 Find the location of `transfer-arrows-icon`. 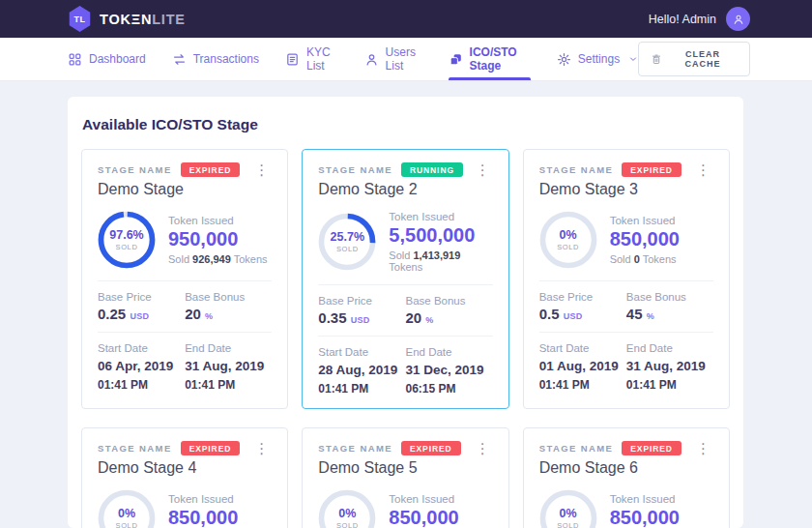

transfer-arrows-icon is located at coordinates (180, 60).